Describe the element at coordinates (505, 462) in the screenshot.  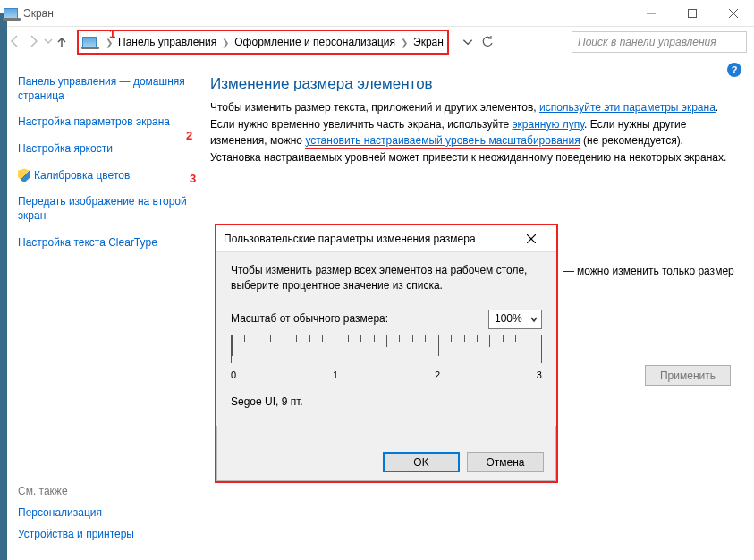
I see `cancel-button: Отмена` at that location.